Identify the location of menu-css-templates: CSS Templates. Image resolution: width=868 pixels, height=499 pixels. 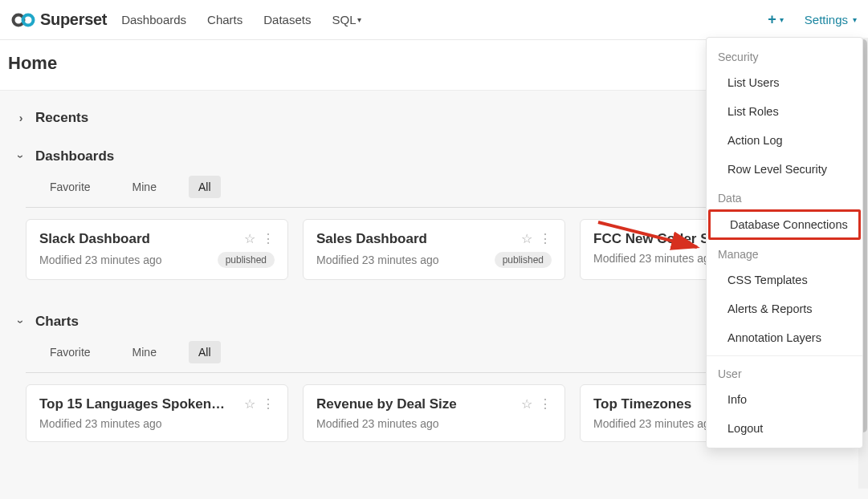
(784, 280).